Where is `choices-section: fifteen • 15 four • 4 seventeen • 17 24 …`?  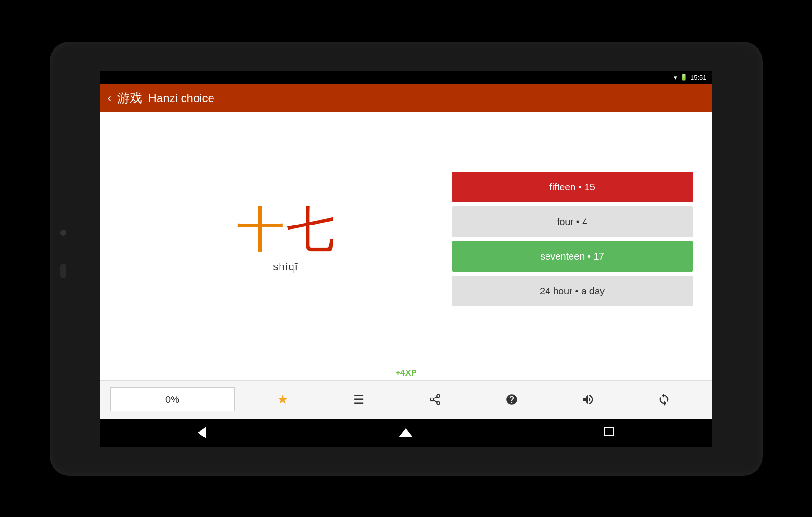
choices-section: fifteen • 15 four • 4 seventeen • 17 24 … is located at coordinates (572, 239).